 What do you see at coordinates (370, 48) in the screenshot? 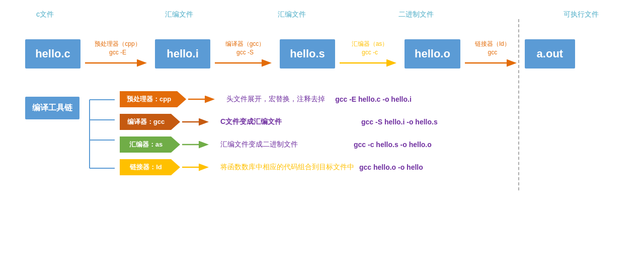
I see `arrow3-label: 汇编器（as） gcc -c` at bounding box center [370, 48].